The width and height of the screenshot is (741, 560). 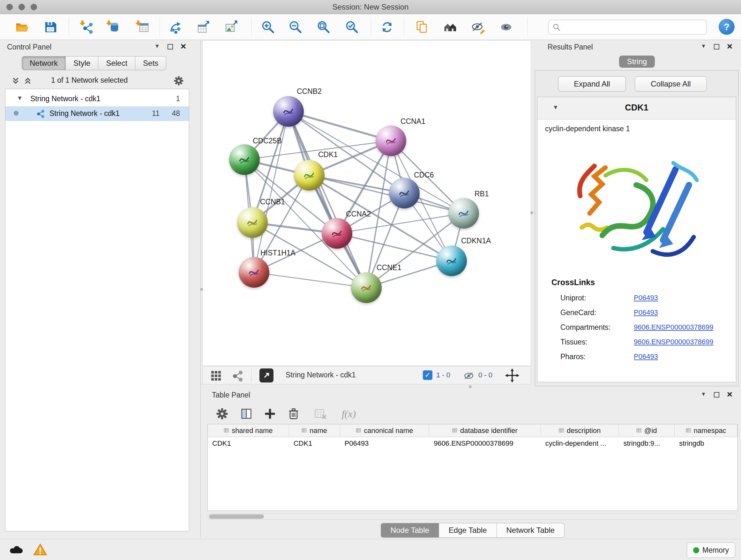 What do you see at coordinates (366, 288) in the screenshot?
I see `network-node-ccne1` at bounding box center [366, 288].